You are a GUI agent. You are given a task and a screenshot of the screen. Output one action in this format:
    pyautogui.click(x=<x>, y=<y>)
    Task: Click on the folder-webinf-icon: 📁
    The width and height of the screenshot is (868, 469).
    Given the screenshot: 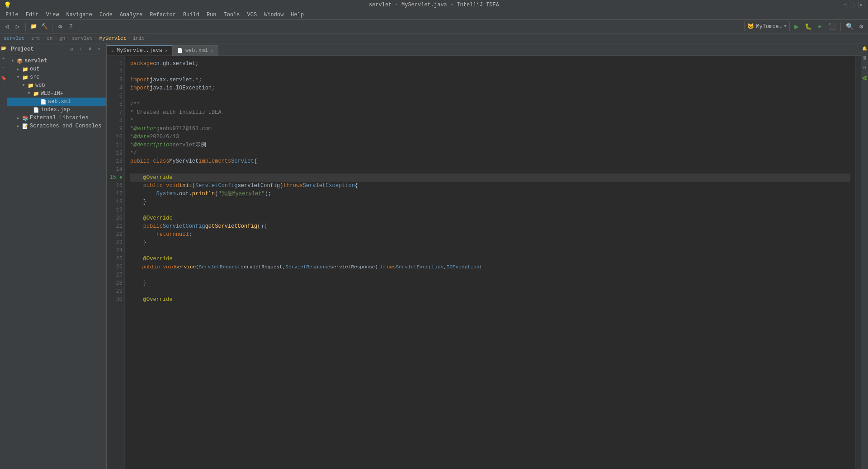 What is the action you would take?
    pyautogui.click(x=36, y=94)
    